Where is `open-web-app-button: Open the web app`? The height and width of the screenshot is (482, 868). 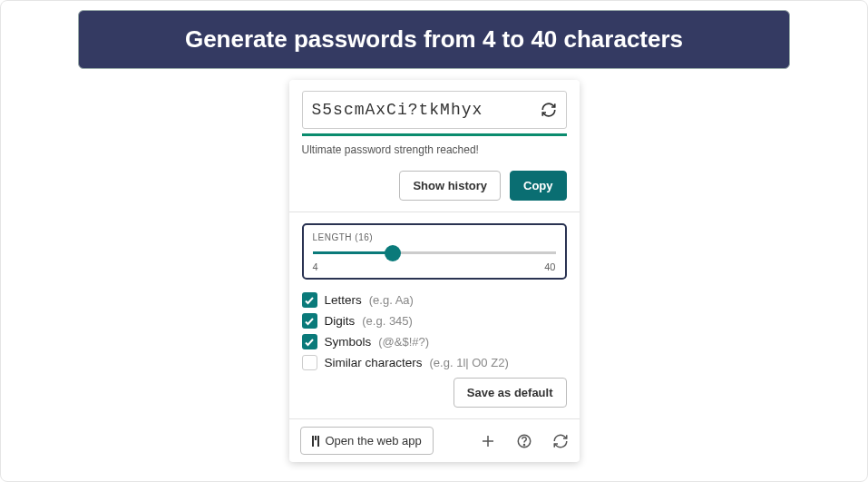
open-web-app-button: Open the web app is located at coordinates (366, 441).